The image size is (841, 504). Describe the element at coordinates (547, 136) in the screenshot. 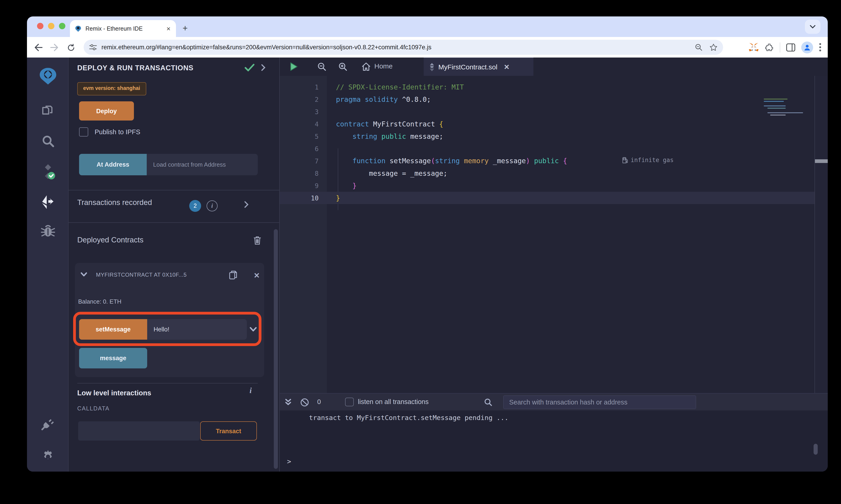

I see `code-line: 5 string public message;` at that location.